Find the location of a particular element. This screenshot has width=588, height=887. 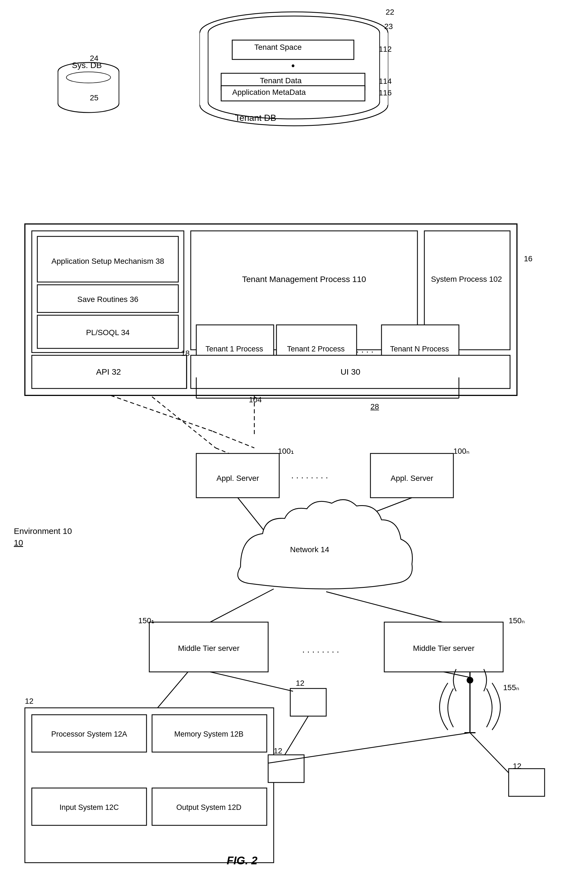

ref-24: 24 is located at coordinates (94, 59).